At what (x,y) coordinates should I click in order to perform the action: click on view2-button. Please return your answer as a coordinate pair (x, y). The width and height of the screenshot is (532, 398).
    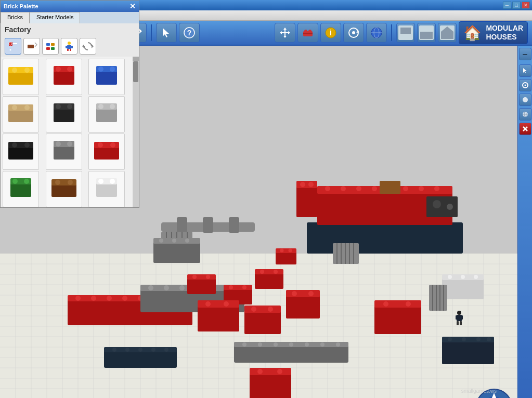
    Looking at the image, I should click on (426, 33).